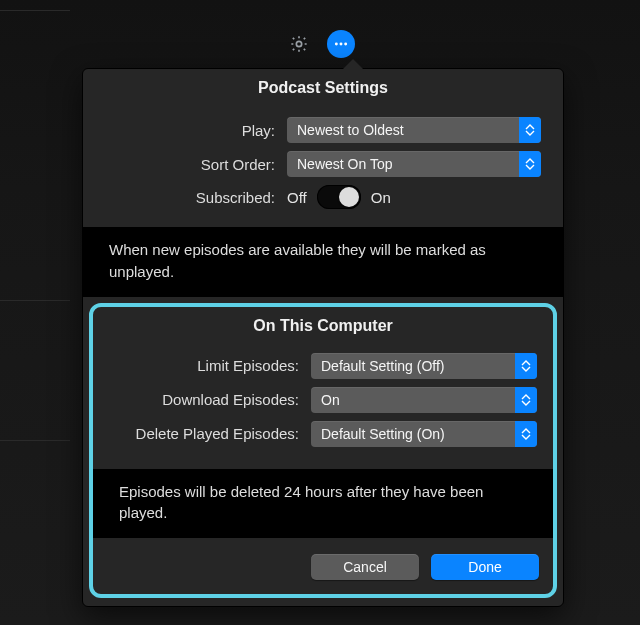  I want to click on download-value: On, so click(330, 400).